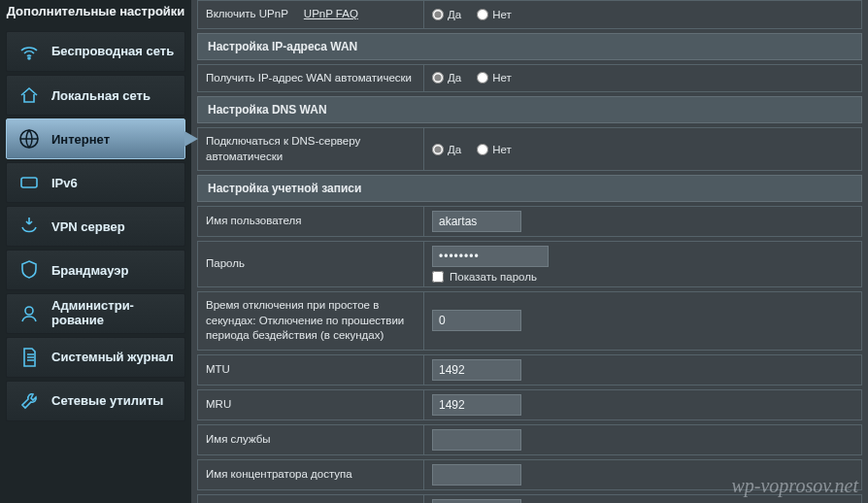  Describe the element at coordinates (530, 440) in the screenshot. I see `row-service: Имя службы` at that location.